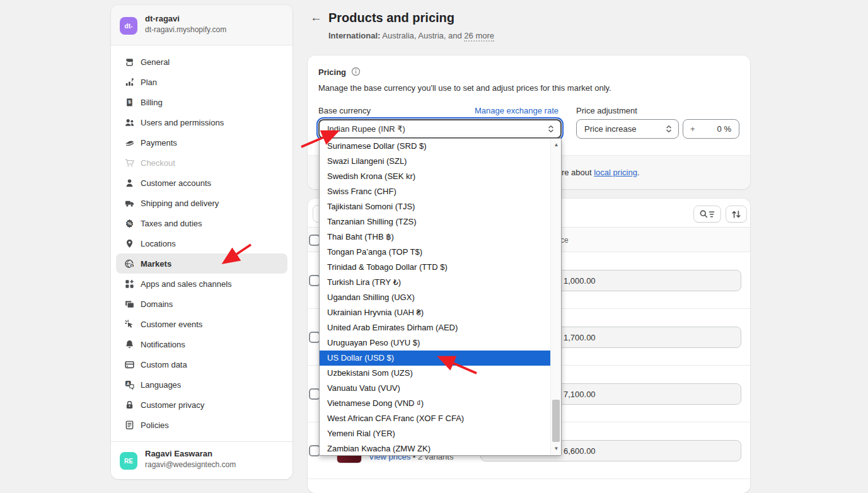  I want to click on currency-option-yemeni-rial-yer: Yemeni Rial (YER), so click(435, 434).